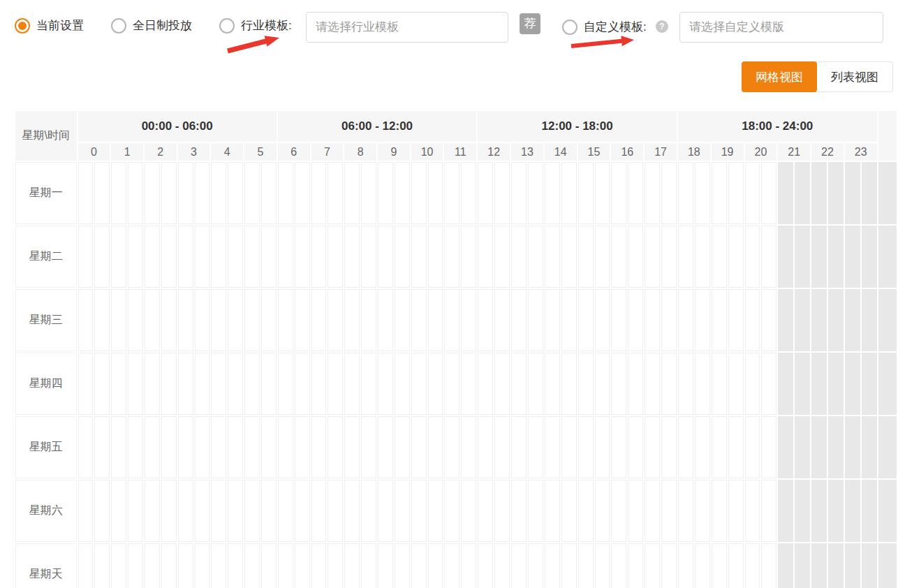 The width and height of the screenshot is (898, 588). What do you see at coordinates (46, 320) in the screenshot?
I see `day-label: 星期三` at bounding box center [46, 320].